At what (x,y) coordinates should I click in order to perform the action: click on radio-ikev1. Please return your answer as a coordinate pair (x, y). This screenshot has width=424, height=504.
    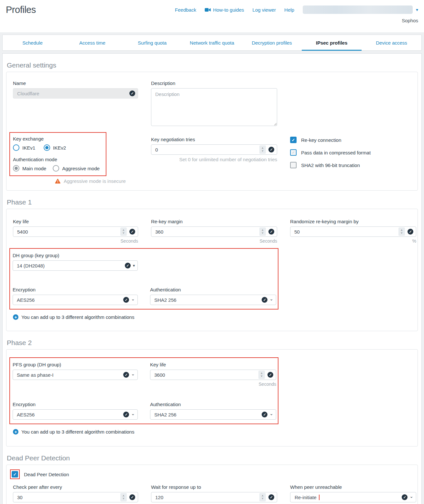
    Looking at the image, I should click on (16, 148).